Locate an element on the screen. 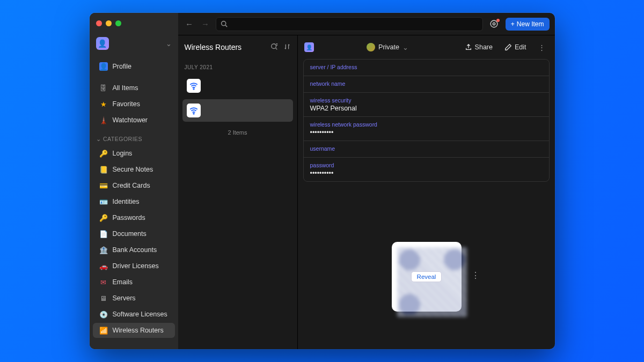 Image resolution: width=644 pixels, height=362 pixels. license-icon: 🚗 is located at coordinates (104, 266).